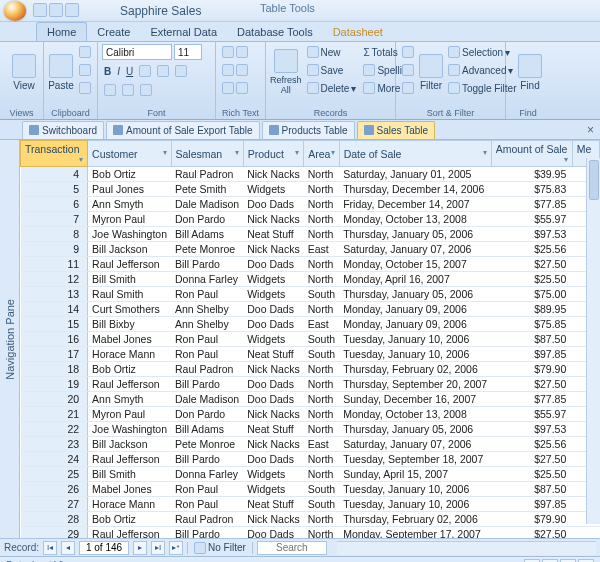  Describe the element at coordinates (415, 324) in the screenshot. I see `cell-date: Monday, January 09, 2006` at that location.